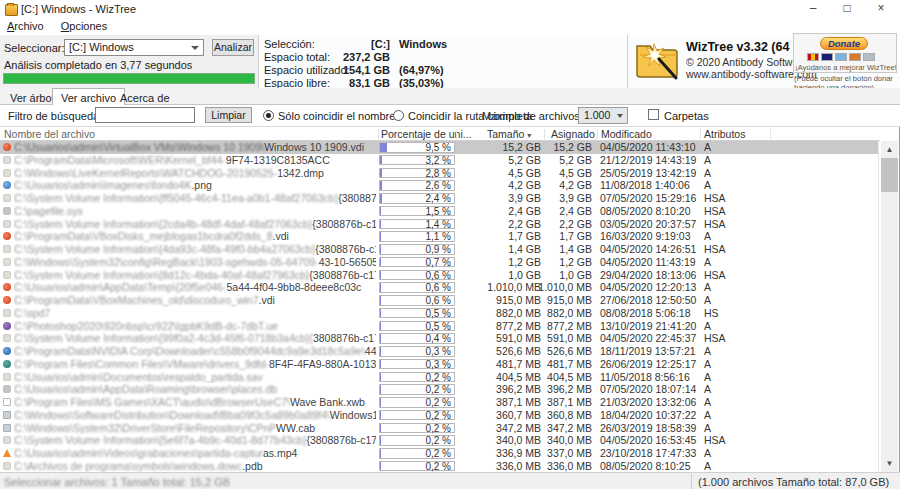  I want to click on donate-button: Donate, so click(844, 44).